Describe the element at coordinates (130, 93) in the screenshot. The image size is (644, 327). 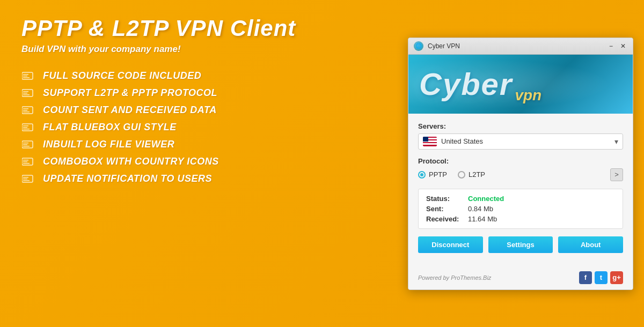
I see `feature-text: Support L2TP & PPTP protocol` at that location.